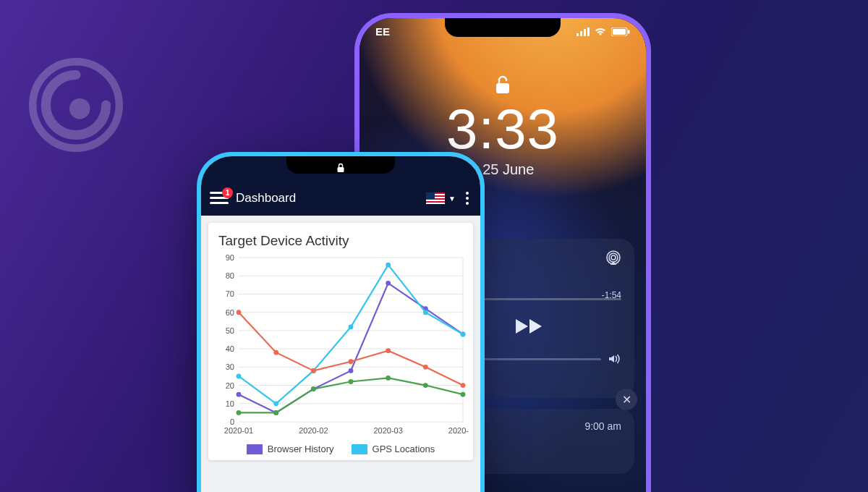 This screenshot has width=868, height=492. Describe the element at coordinates (230, 294) in the screenshot. I see `svg-text: 70` at that location.